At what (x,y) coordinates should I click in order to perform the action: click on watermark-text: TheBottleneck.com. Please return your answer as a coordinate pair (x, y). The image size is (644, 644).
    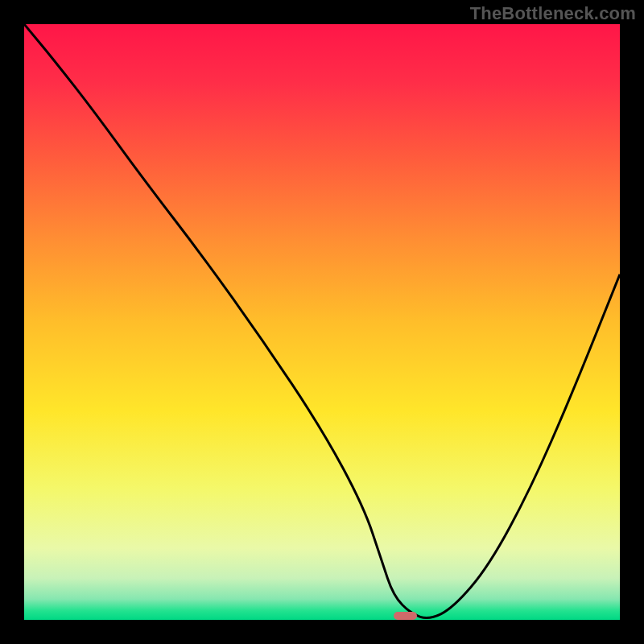
    Looking at the image, I should click on (553, 14).